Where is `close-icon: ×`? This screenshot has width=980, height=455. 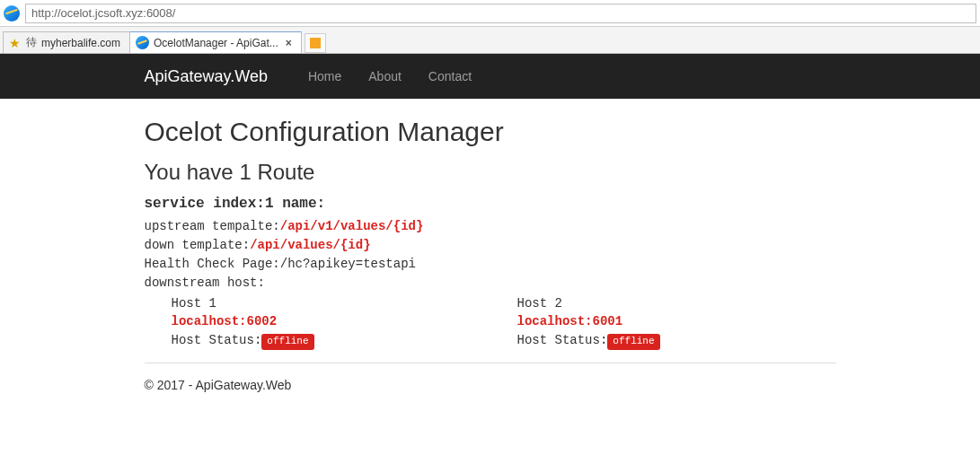
close-icon: × is located at coordinates (289, 43).